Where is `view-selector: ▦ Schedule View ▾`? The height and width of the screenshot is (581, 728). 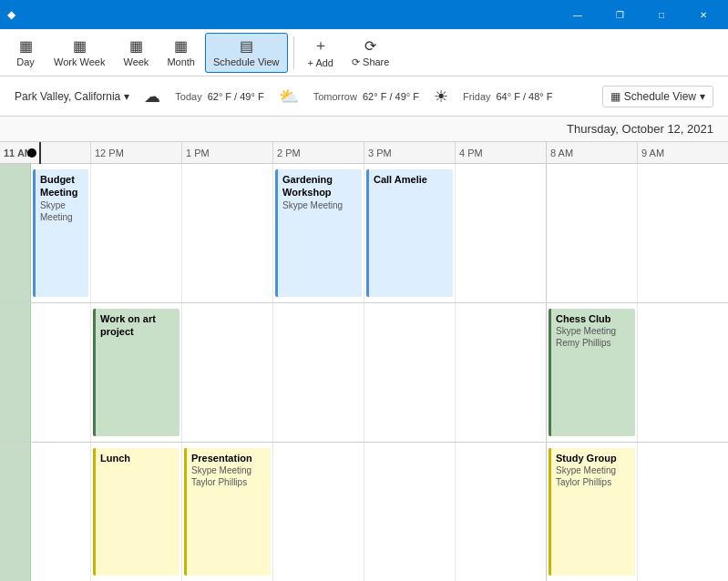 view-selector: ▦ Schedule View ▾ is located at coordinates (658, 97).